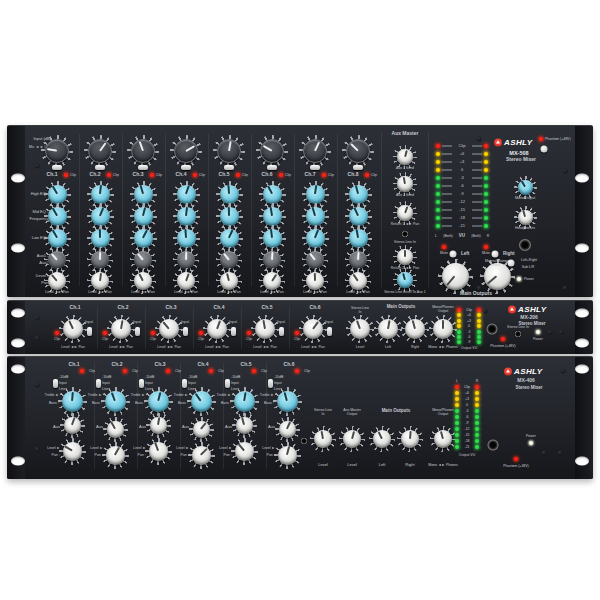  I want to click on level-pan-label: Level ◄► Pan, so click(56, 292).